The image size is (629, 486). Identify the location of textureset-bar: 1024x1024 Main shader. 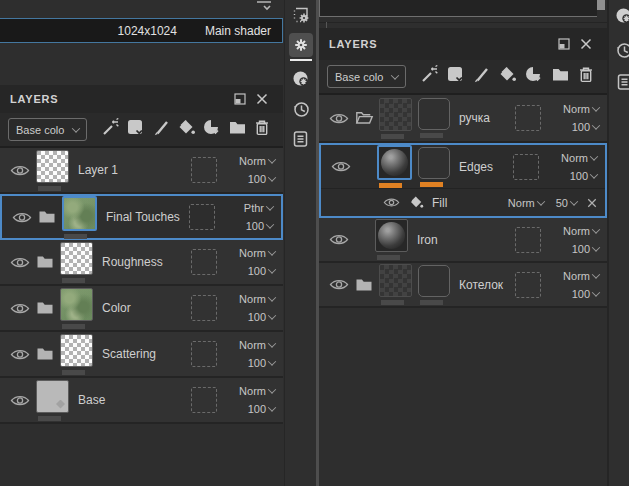
(142, 30).